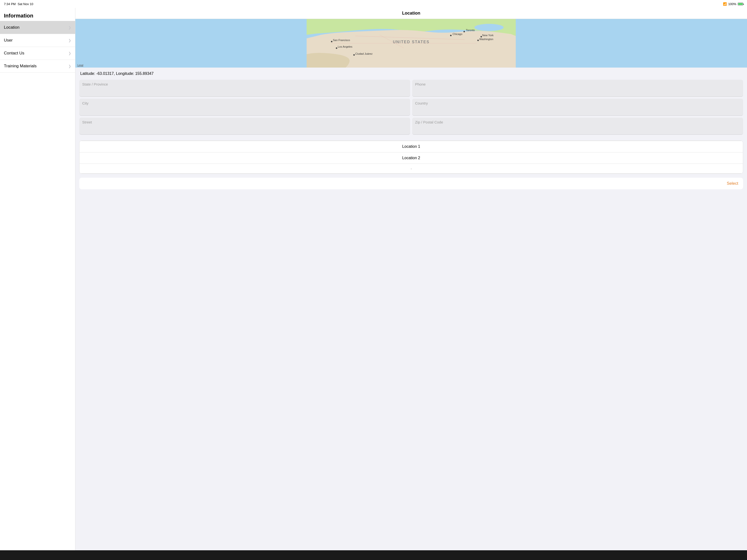  I want to click on status-time-date: 7:34 PM Sat Nov 10, so click(19, 4).